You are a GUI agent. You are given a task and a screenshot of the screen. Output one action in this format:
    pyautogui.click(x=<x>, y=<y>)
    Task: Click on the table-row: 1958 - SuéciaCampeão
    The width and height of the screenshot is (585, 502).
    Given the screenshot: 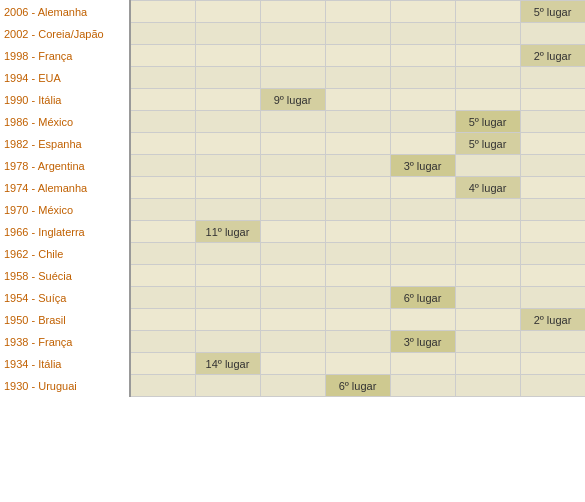 What is the action you would take?
    pyautogui.click(x=292, y=276)
    